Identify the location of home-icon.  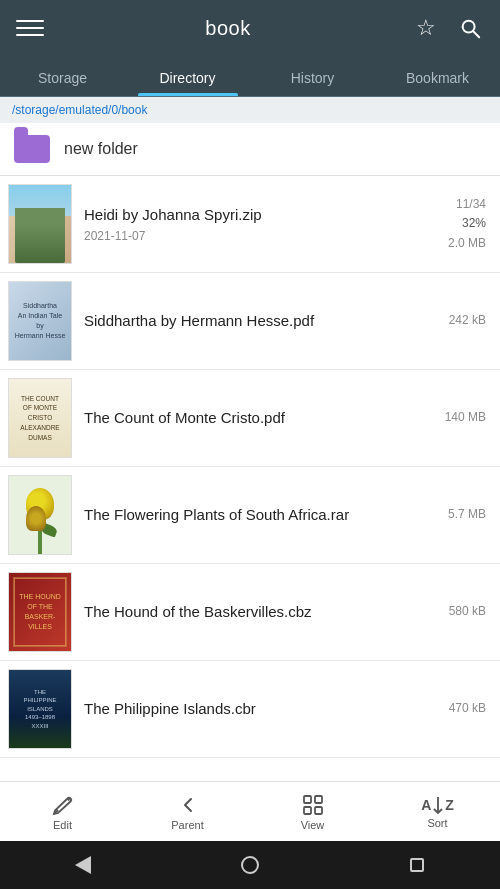
(250, 865).